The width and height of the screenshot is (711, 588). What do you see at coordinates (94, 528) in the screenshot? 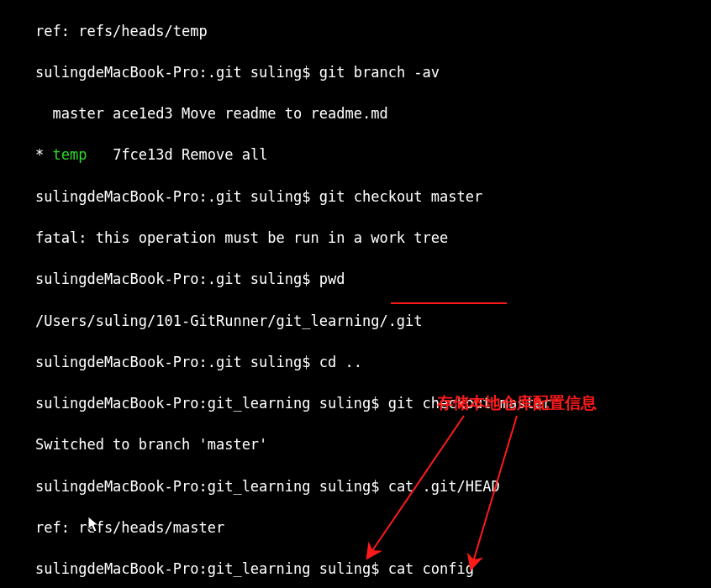
I see `mouse-pointer-icon` at bounding box center [94, 528].